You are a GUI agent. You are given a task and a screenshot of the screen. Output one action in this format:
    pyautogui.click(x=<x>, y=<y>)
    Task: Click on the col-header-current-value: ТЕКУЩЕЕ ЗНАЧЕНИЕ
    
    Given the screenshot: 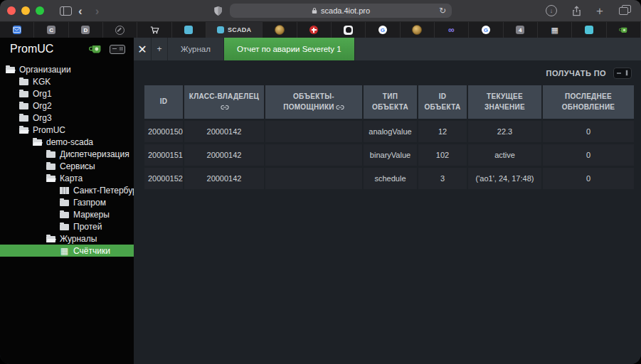 What is the action you would take?
    pyautogui.click(x=505, y=102)
    